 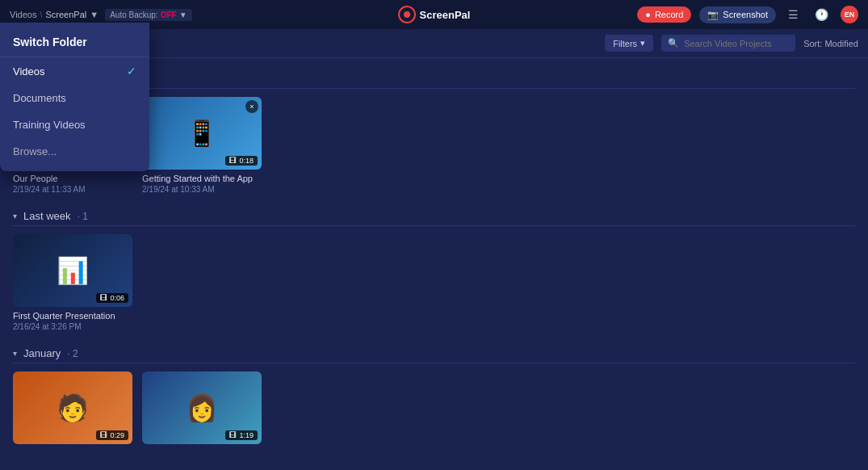 What do you see at coordinates (73, 354) in the screenshot?
I see `section-count-january: · 2` at bounding box center [73, 354].